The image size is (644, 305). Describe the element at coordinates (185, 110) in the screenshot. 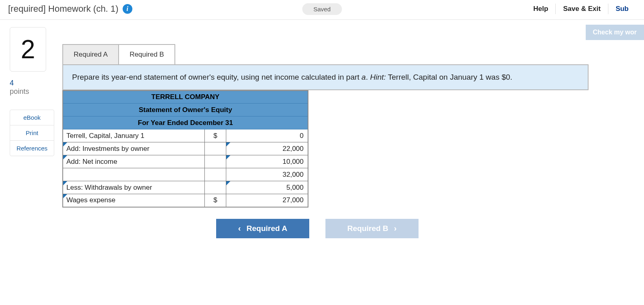

I see `statement-title: Statement of Owner's Equity` at that location.